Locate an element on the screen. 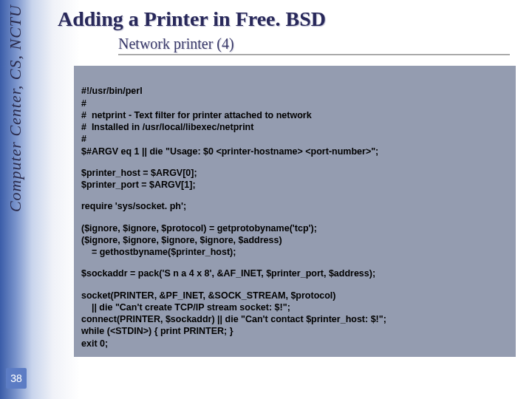 Image resolution: width=532 pixels, height=399 pixels. code-segment: #!/usr/bin/perl # # netprint - Text filt… is located at coordinates (295, 121).